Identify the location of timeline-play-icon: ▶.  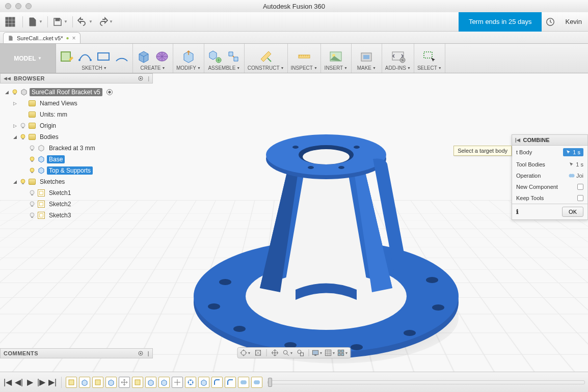
(30, 382).